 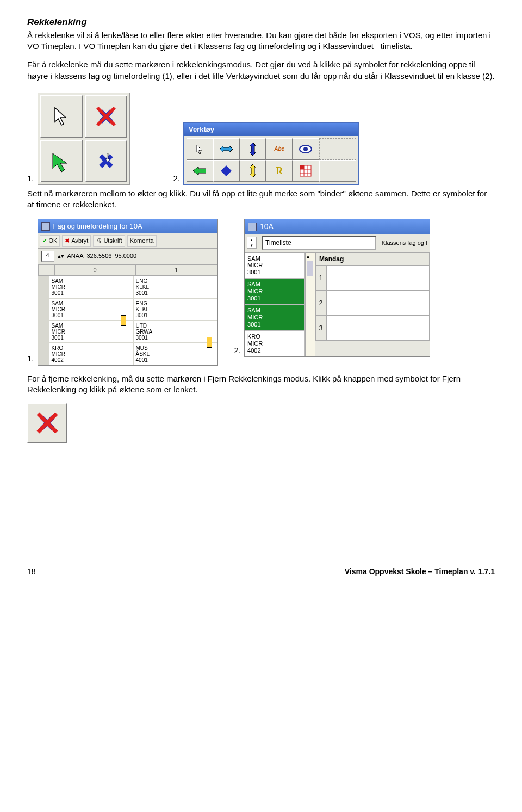 What do you see at coordinates (253, 149) in the screenshot?
I see `v-swap-icon` at bounding box center [253, 149].